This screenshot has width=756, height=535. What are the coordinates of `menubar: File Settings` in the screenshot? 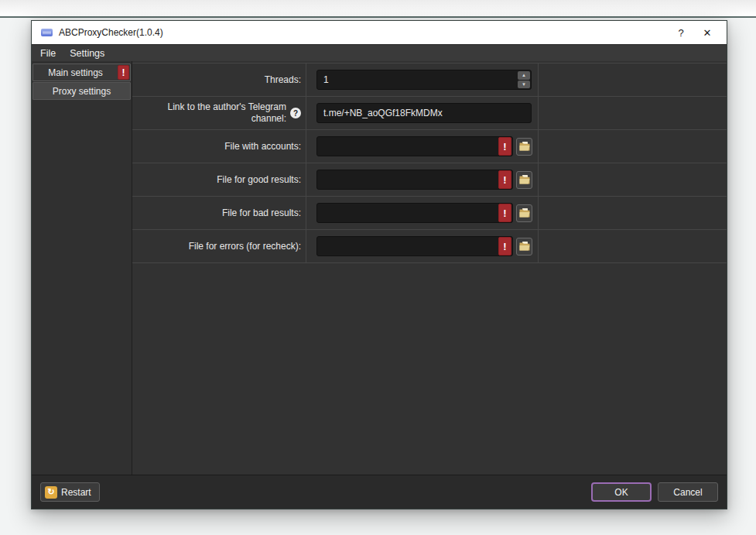 It's located at (379, 53).